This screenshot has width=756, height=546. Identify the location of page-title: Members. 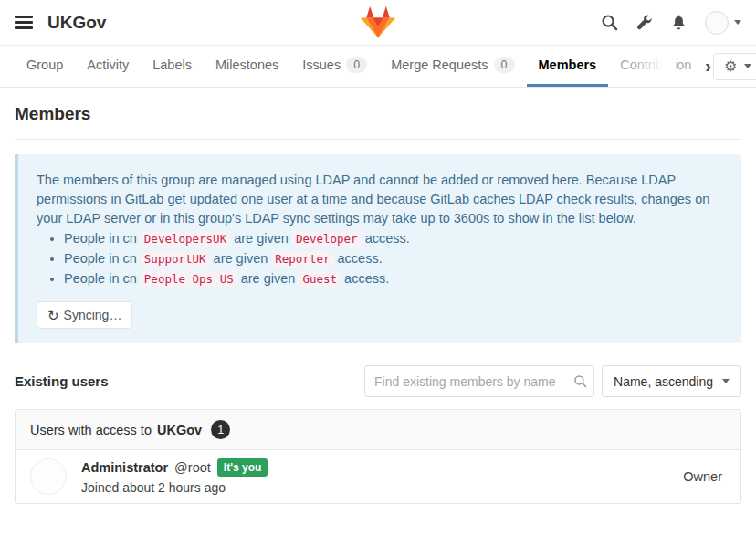
(378, 122).